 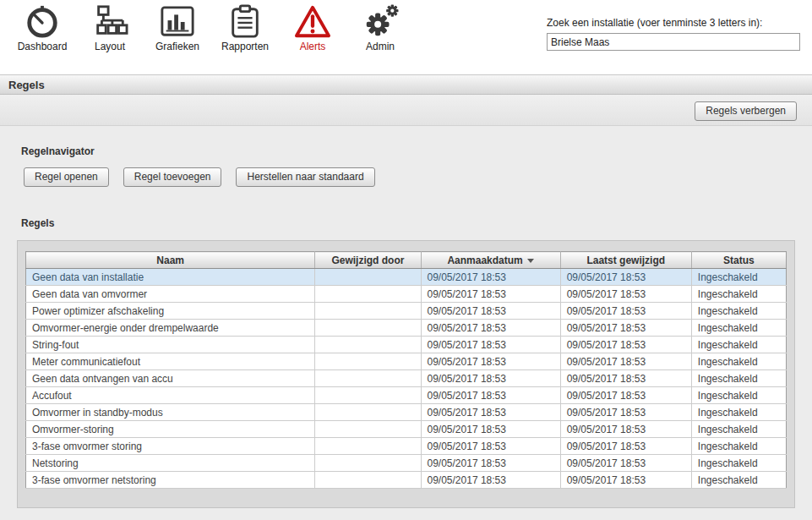 What do you see at coordinates (490, 260) in the screenshot?
I see `column-header-aanmaakdatum: Aanmaakdatum` at bounding box center [490, 260].